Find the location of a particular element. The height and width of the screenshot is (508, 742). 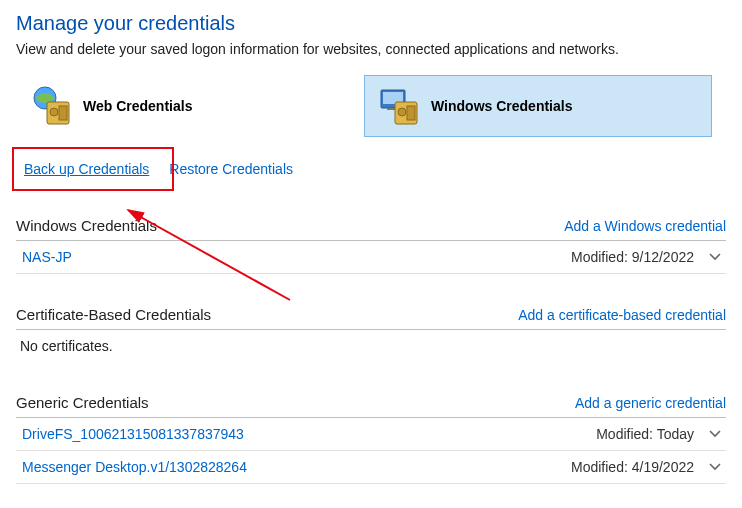

add-cert-credential-link: Add a certificate-based credential is located at coordinates (622, 315).